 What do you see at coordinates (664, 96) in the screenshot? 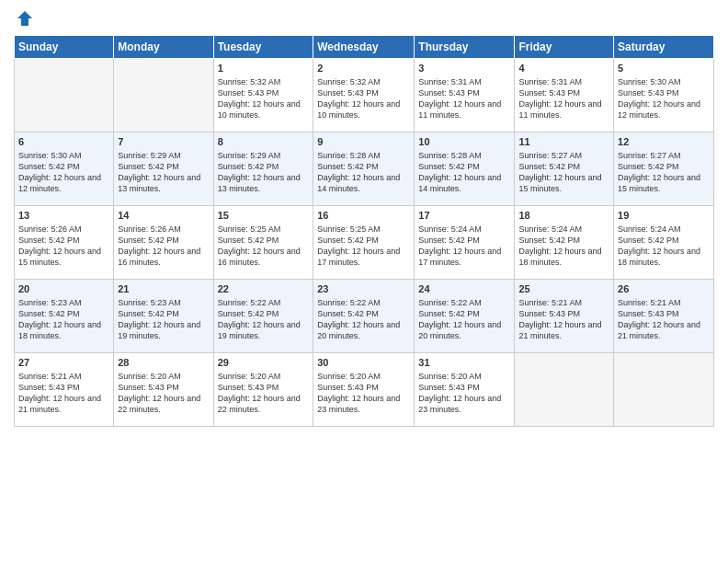
I see `calendar-day-cell: 5Sunrise: 5:30 AMSunset: 5:43 PMDaylight…` at bounding box center [664, 96].